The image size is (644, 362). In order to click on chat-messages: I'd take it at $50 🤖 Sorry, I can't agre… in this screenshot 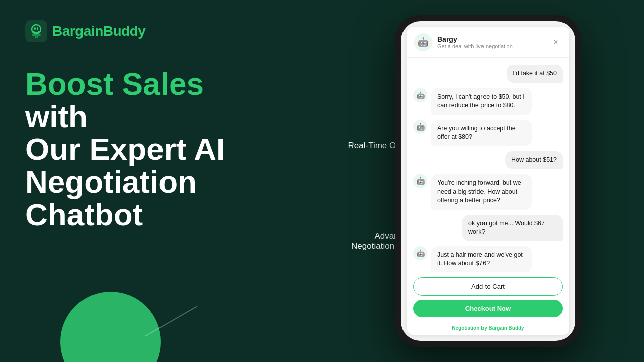, I will do `click(488, 165)`.